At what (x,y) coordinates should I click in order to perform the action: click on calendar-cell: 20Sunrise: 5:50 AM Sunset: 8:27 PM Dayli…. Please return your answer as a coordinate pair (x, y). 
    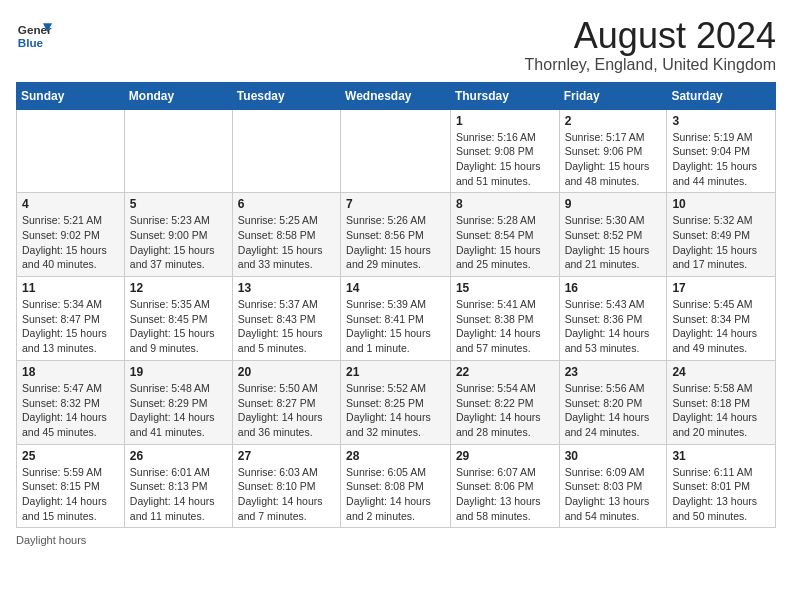
    Looking at the image, I should click on (286, 402).